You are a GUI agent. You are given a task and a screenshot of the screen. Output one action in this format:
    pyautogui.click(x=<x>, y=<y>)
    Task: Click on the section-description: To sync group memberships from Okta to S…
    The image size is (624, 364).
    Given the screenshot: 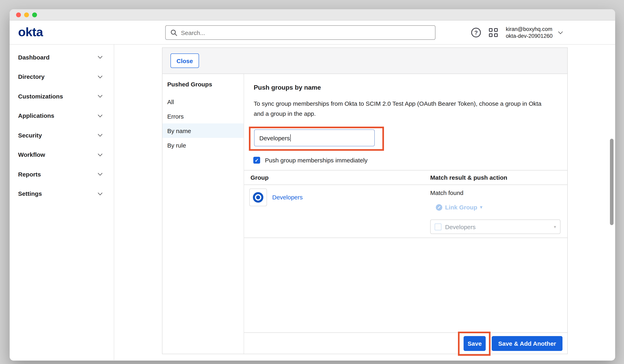 What is the action you would take?
    pyautogui.click(x=403, y=108)
    